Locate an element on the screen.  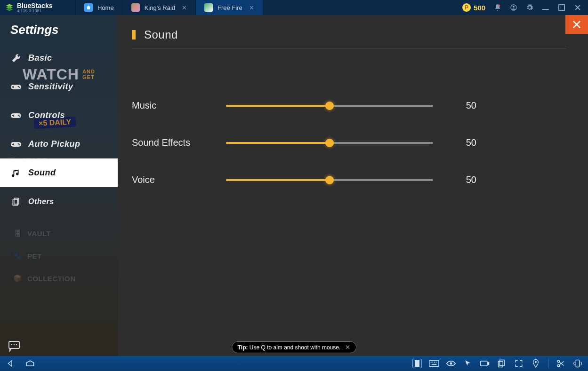
minimize-icon is located at coordinates (546, 8).